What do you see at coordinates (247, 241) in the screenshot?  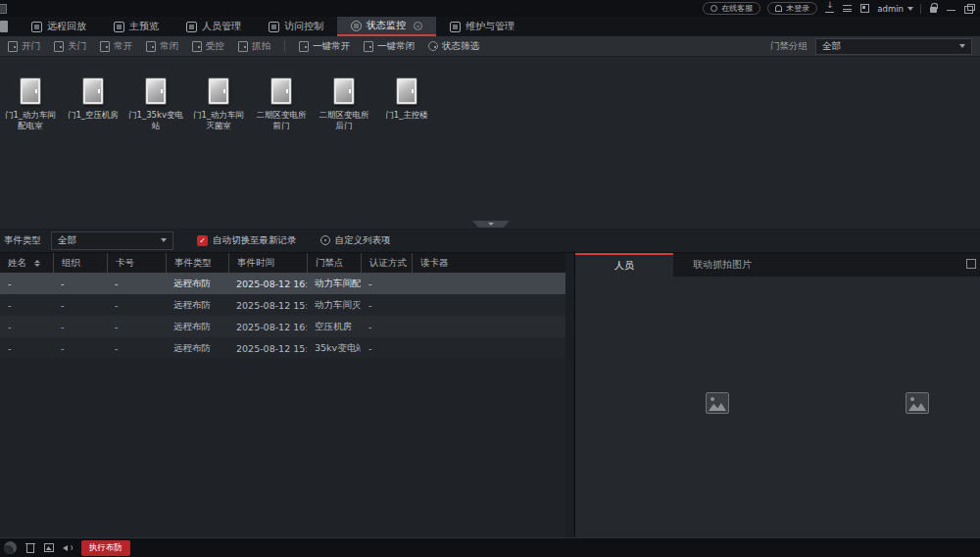 I see `auto-switch-checkbox-group: ✓ 自动切换至最新记录` at bounding box center [247, 241].